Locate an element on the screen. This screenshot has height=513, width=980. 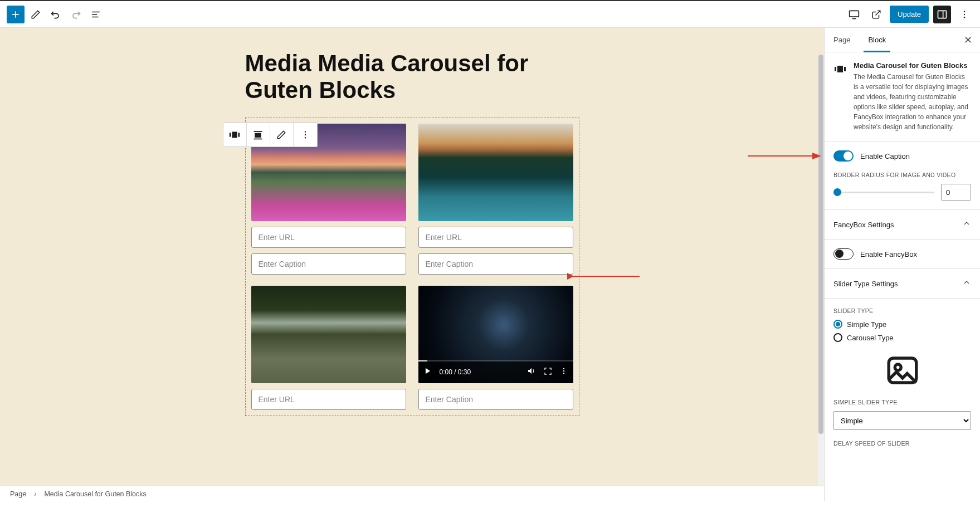
slider-type-section-header: Slider Type Settings is located at coordinates (903, 284).